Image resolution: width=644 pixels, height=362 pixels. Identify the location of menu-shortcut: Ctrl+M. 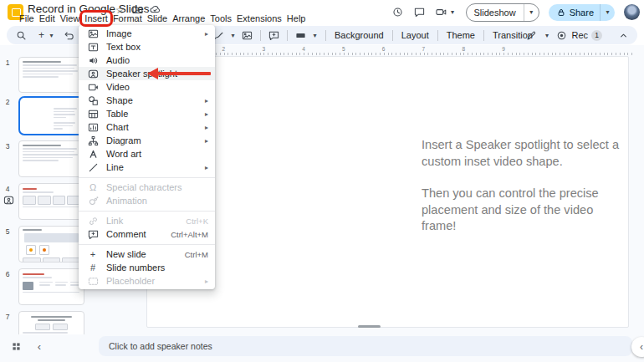
(197, 254).